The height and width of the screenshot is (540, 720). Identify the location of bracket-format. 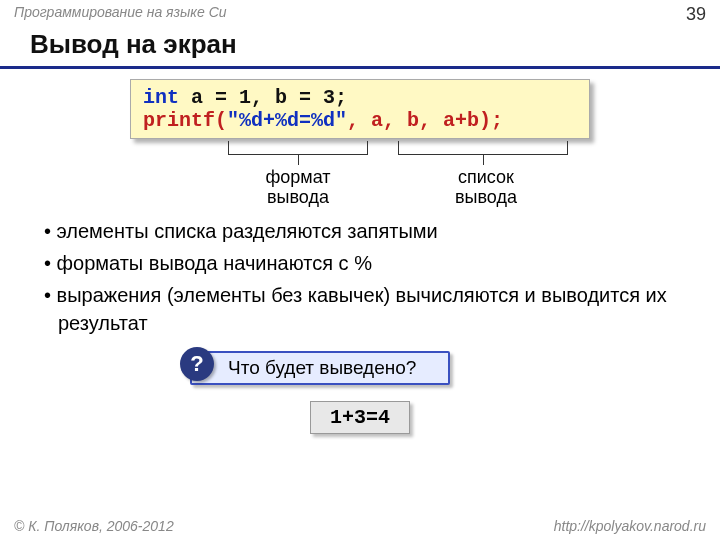
(298, 148).